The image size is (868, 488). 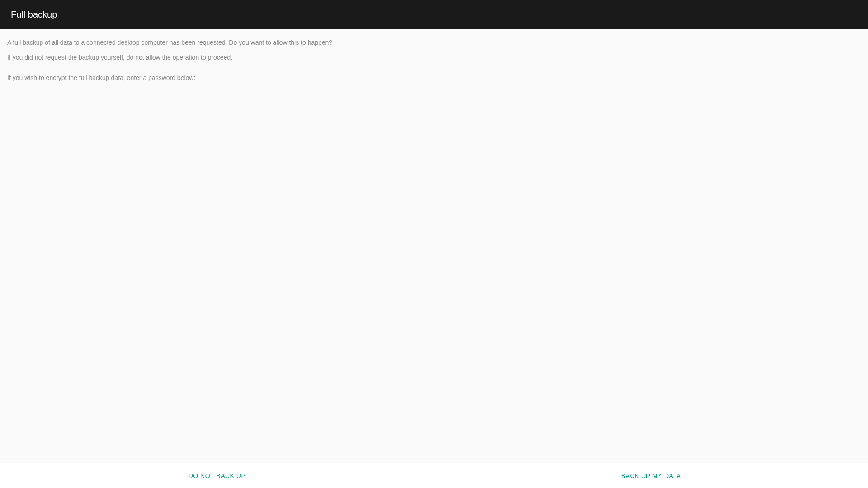 I want to click on backup-warning-text: If you did not request the backup yourse…, so click(x=434, y=58).